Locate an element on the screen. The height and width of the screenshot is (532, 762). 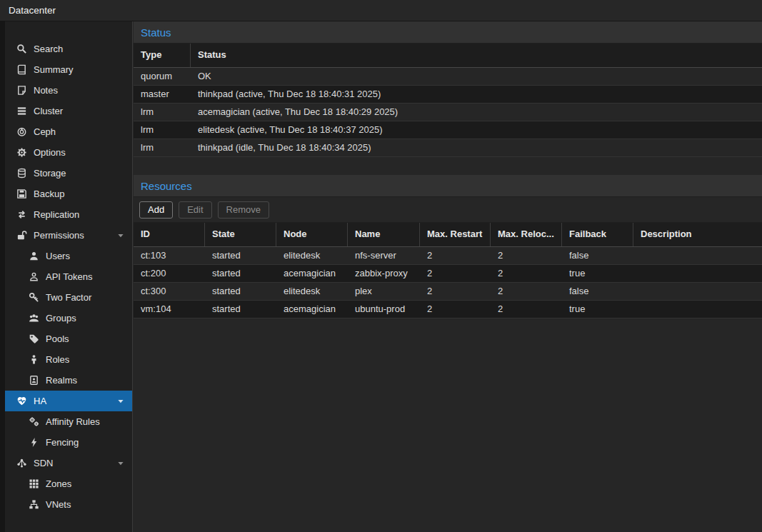
cell-id: ct:103 is located at coordinates (169, 256).